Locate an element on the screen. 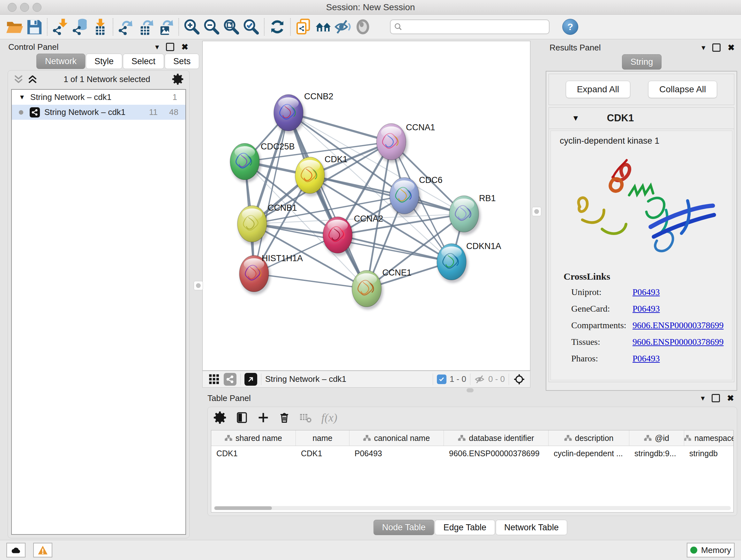 The height and width of the screenshot is (560, 741). network-node-CCNB1 is located at coordinates (253, 225).